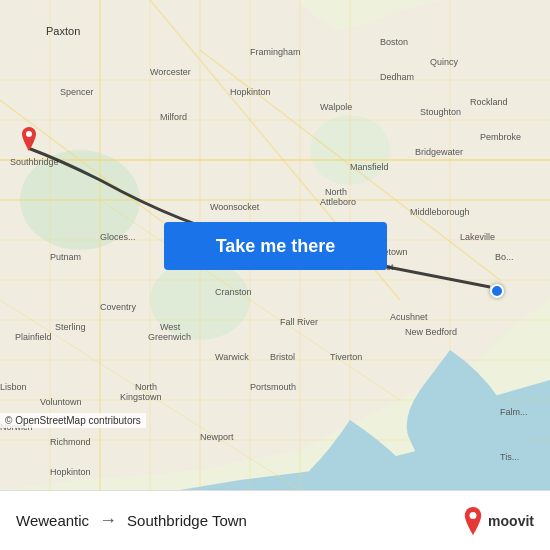  I want to click on svg-text: Worcester, so click(170, 72).